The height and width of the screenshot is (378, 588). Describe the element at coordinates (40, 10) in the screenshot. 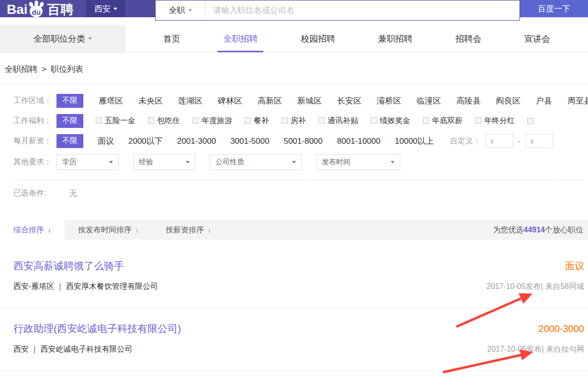

I see `baidu-baipin-logo: Bai du 百聘` at that location.